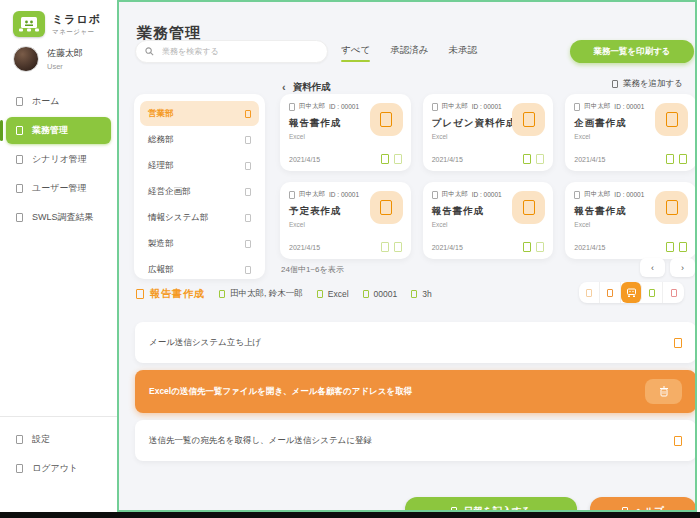  I want to click on back-chevron-icon: ‹, so click(284, 88).